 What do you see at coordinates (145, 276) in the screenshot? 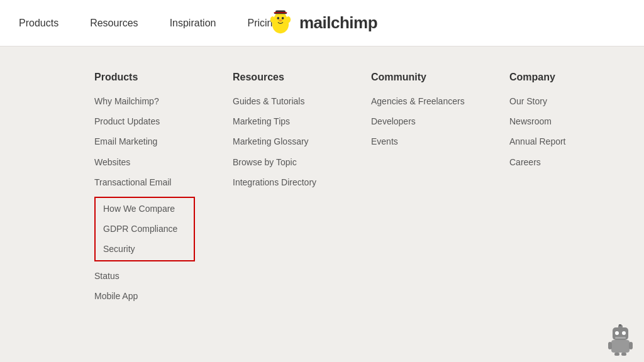
I see `menu-status: Status` at bounding box center [145, 276].